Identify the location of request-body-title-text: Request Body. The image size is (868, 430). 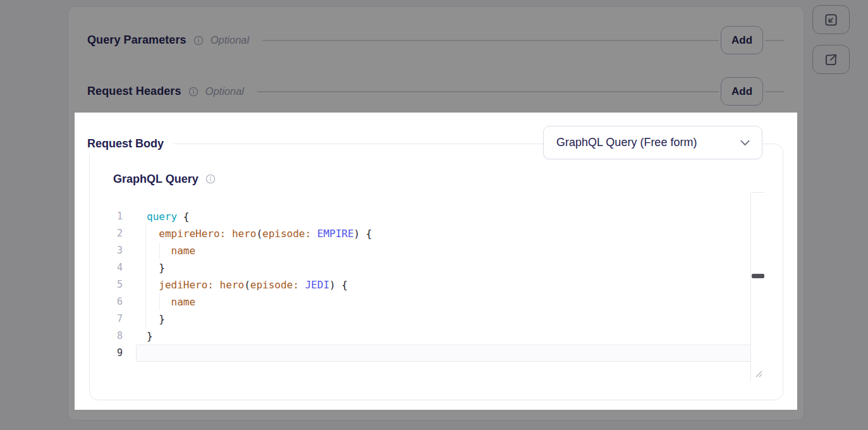
(125, 144).